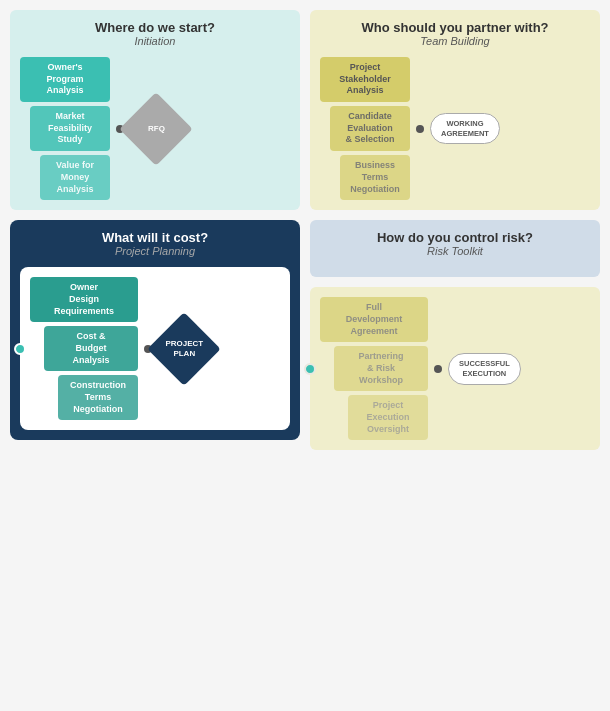  Describe the element at coordinates (388, 418) in the screenshot. I see `step-project-execution: ProjectExecutionOversight` at that location.